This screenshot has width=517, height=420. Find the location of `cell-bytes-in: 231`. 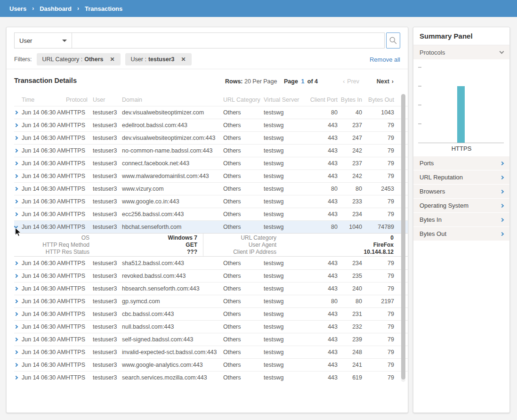

cell-bytes-in: 231 is located at coordinates (350, 314).